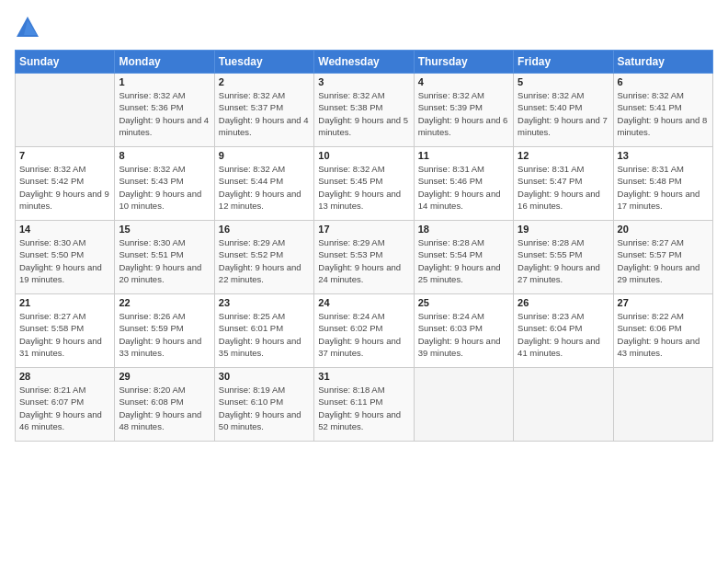 This screenshot has width=728, height=563. What do you see at coordinates (463, 303) in the screenshot?
I see `day-number: 25` at bounding box center [463, 303].